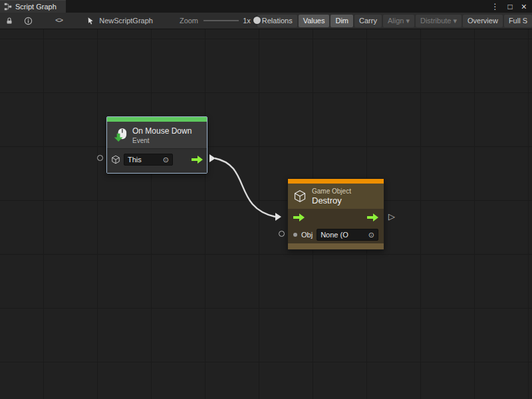 The image size is (532, 399). Describe the element at coordinates (148, 160) in the screenshot. I see `target-field: This ⊙` at that location.